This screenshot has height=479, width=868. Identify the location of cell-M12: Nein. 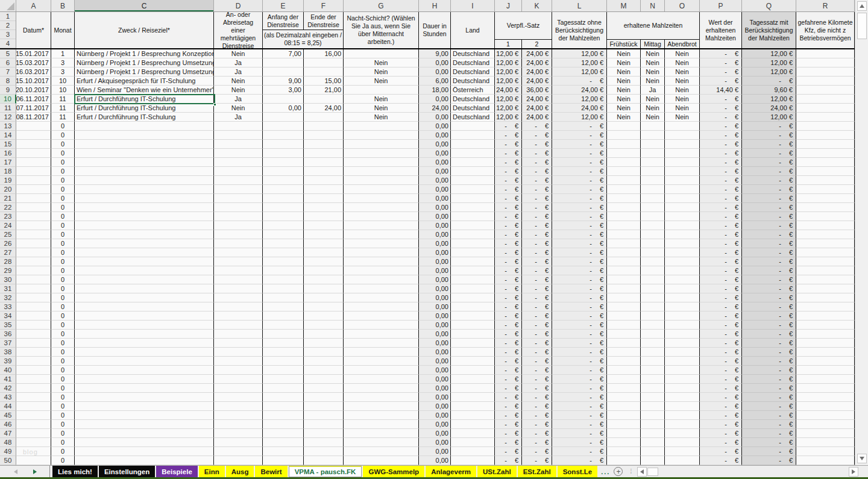
(624, 117).